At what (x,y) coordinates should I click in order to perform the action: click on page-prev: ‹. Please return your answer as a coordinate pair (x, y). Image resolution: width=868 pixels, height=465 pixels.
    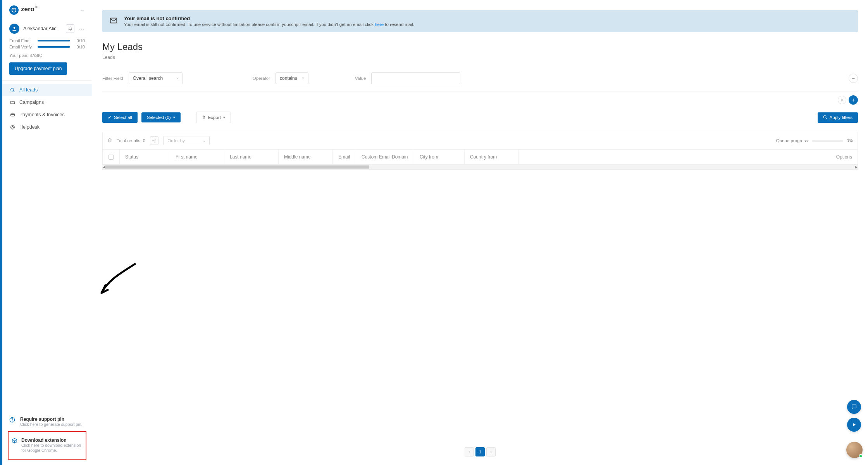
    Looking at the image, I should click on (469, 452).